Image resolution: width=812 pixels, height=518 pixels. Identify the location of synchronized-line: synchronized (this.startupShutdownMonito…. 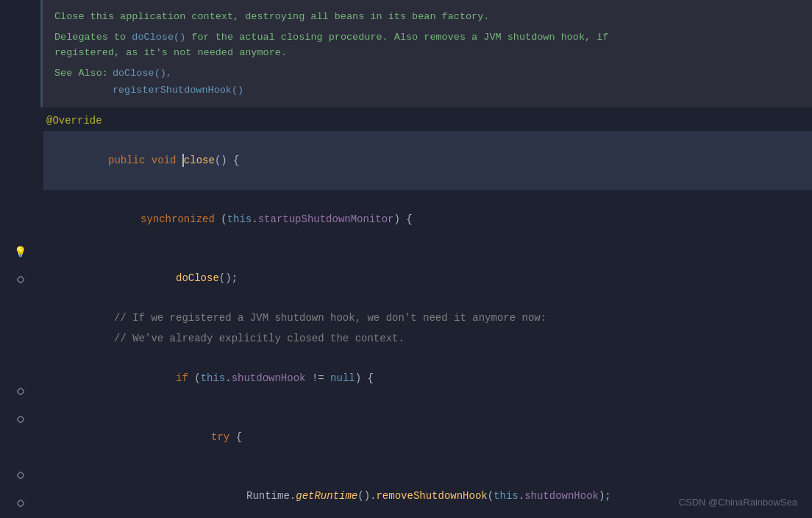
(428, 219).